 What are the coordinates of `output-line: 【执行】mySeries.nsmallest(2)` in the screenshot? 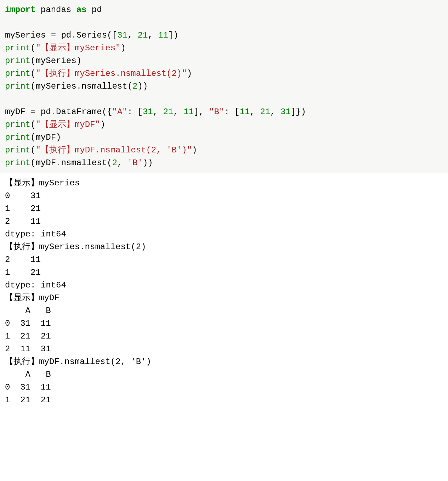 It's located at (75, 247).